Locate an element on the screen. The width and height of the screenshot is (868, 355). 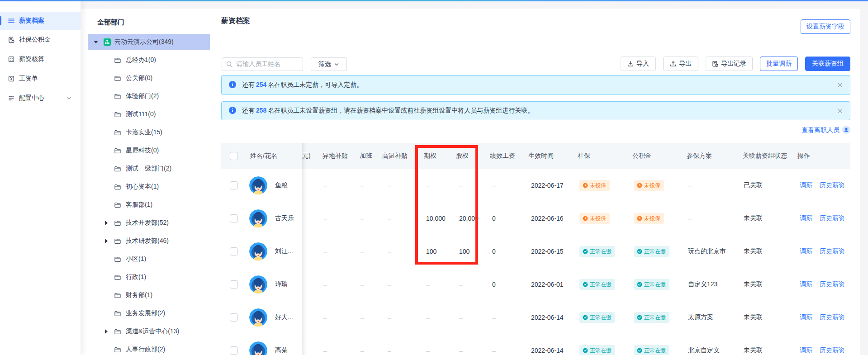
column-header-salary-truncated: 元) is located at coordinates (307, 156).